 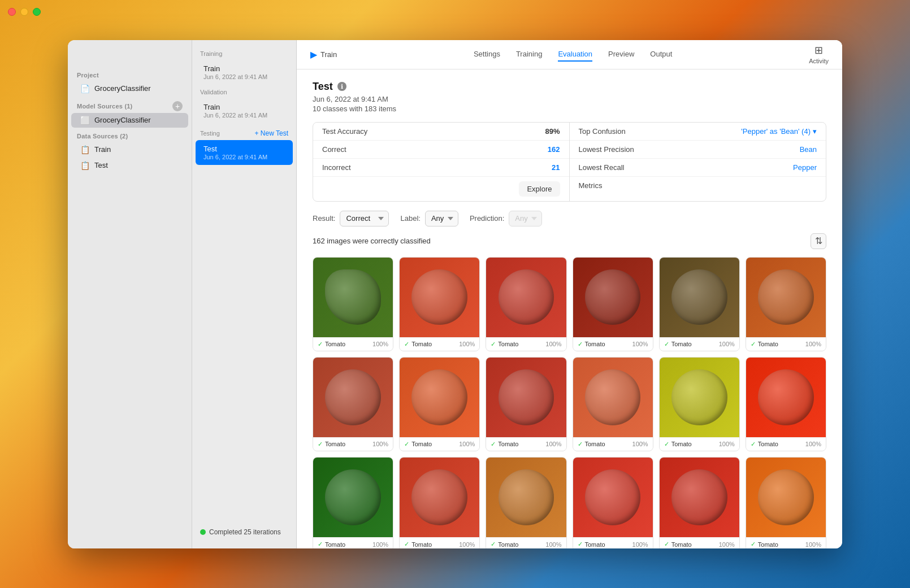 What do you see at coordinates (203, 532) in the screenshot?
I see `status-dot-icon` at bounding box center [203, 532].